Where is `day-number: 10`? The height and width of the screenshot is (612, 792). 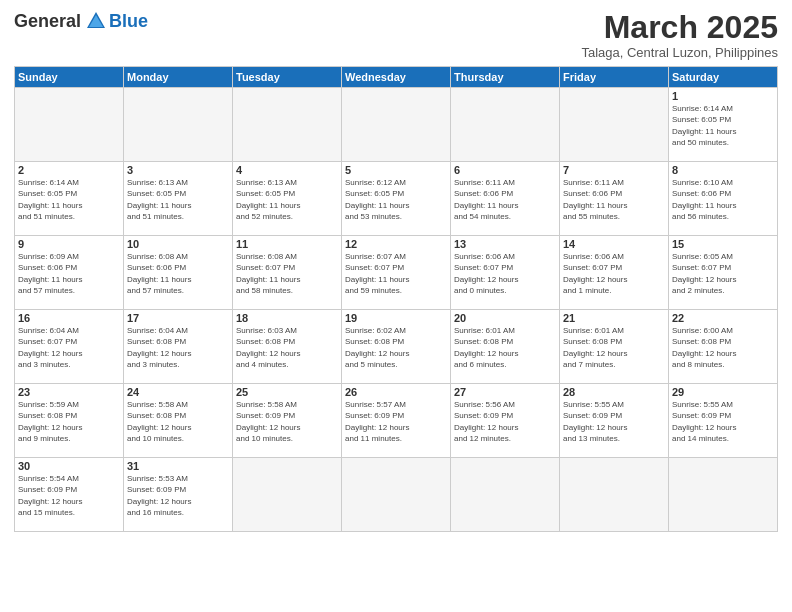 day-number: 10 is located at coordinates (178, 244).